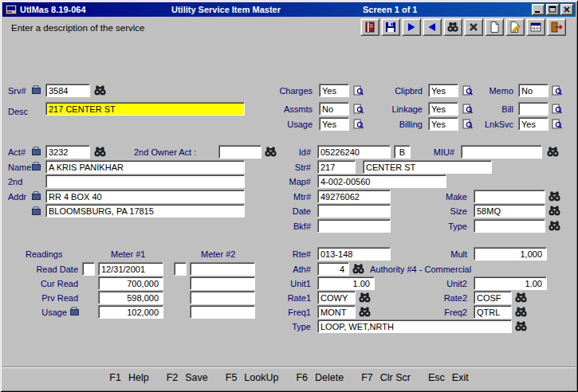 This screenshot has width=578, height=392. What do you see at coordinates (509, 210) in the screenshot?
I see `size-input: 58MQ` at bounding box center [509, 210].